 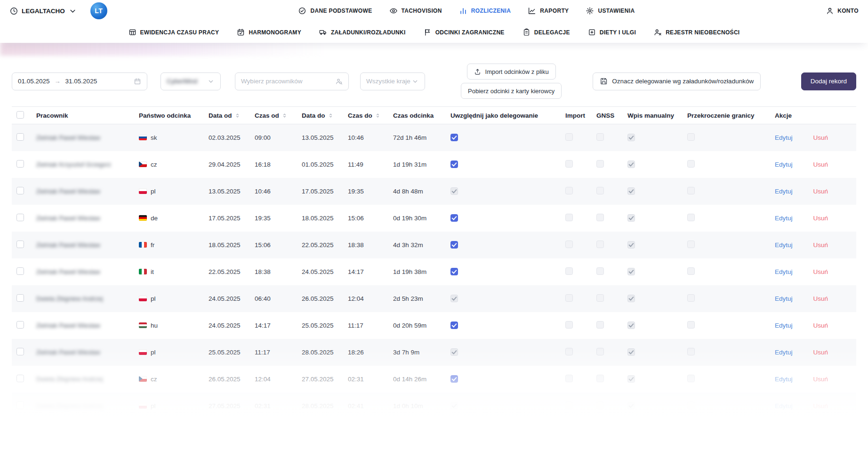 I want to click on col-header-czas-od: Czas od, so click(x=274, y=116).